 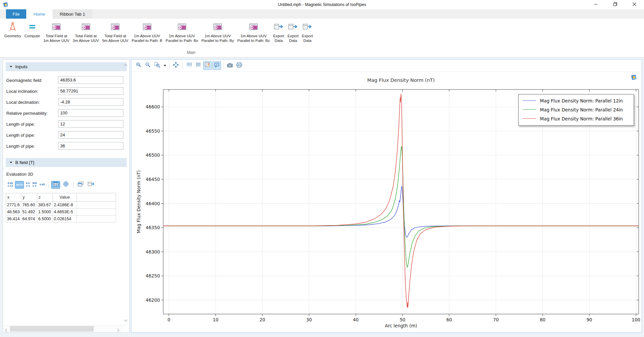 I want to click on geomagnetic-field-label: Geomagnetic field:, so click(x=24, y=81).